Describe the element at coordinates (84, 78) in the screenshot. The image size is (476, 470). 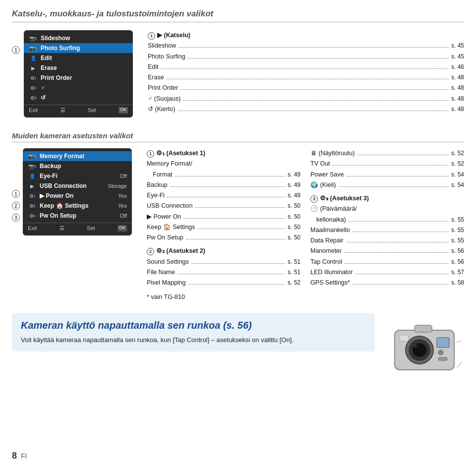
I see `item-label-printorder: Print Order` at that location.